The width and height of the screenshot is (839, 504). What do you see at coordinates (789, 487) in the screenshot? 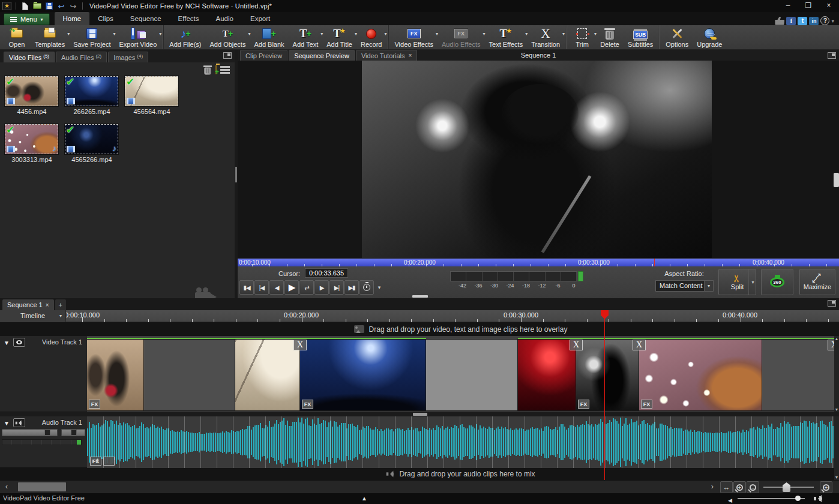
I see `timeline-zoom-slider` at bounding box center [789, 487].